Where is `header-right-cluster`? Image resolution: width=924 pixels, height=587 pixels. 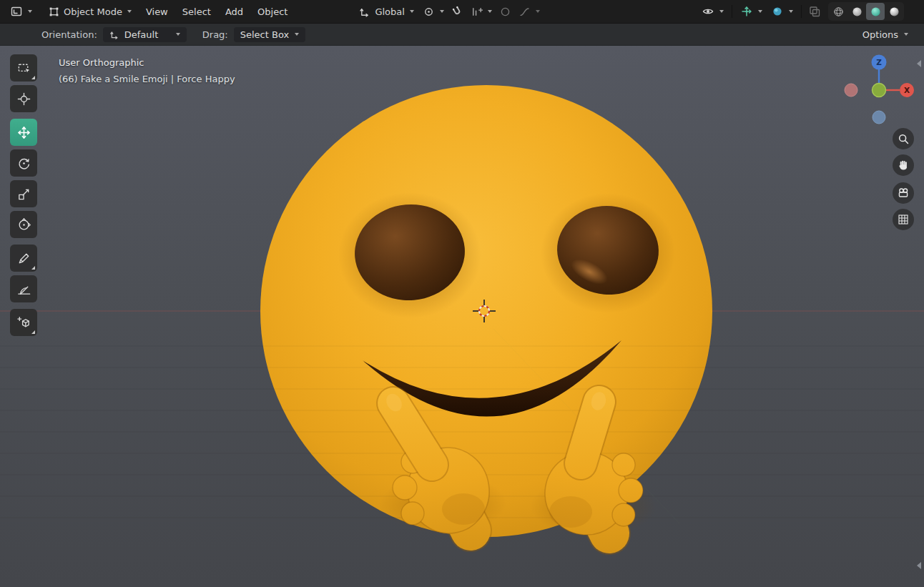
header-right-cluster is located at coordinates (801, 11).